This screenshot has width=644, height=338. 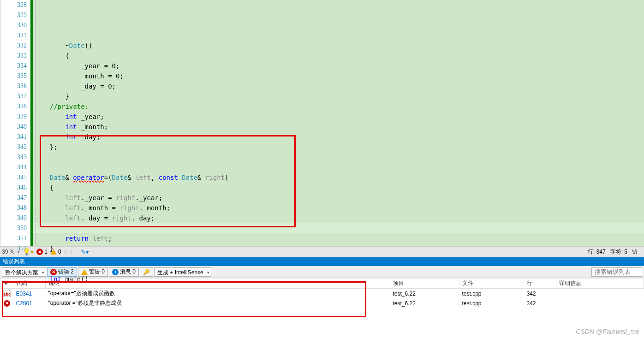 What do you see at coordinates (339, 66) in the screenshot?
I see `code-line: _year = 0;` at bounding box center [339, 66].